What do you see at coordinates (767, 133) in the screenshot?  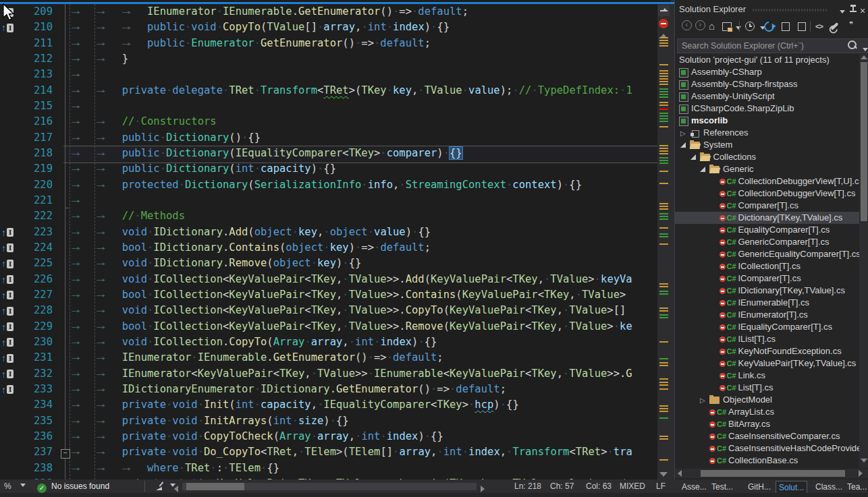 I see `tree-item-references: ▷References` at bounding box center [767, 133].